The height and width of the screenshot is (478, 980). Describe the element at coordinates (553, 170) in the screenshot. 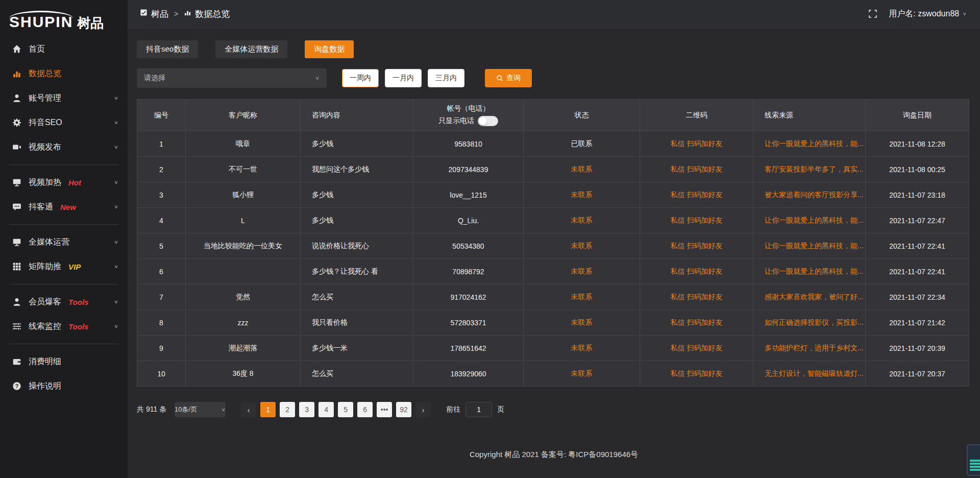

I see `table-row: 2不可一世我想问这个多少钱2097344839未联系私信 扫码加好友客厅安装投影…` at that location.